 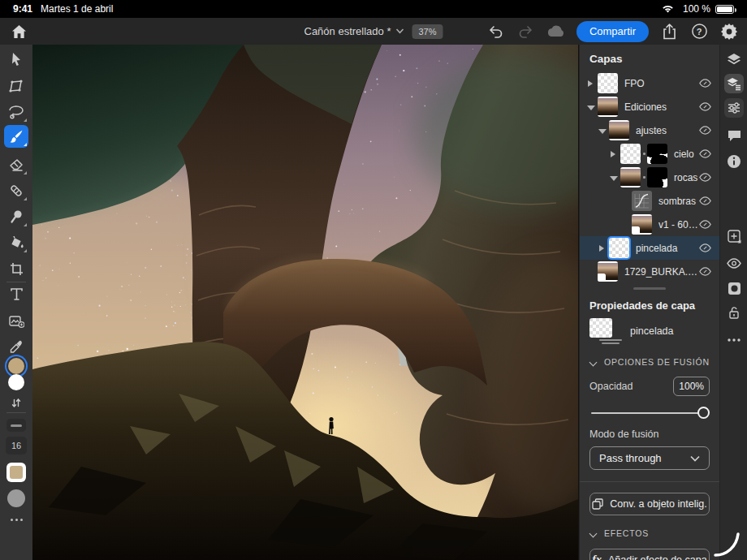 What do you see at coordinates (601, 328) in the screenshot?
I see `properties-layer-thumbnail` at bounding box center [601, 328].